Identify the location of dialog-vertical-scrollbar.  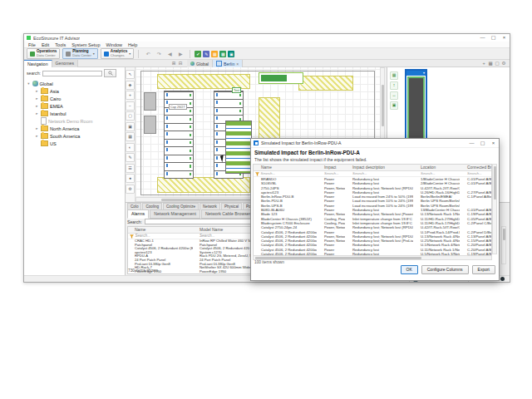
(495, 209).